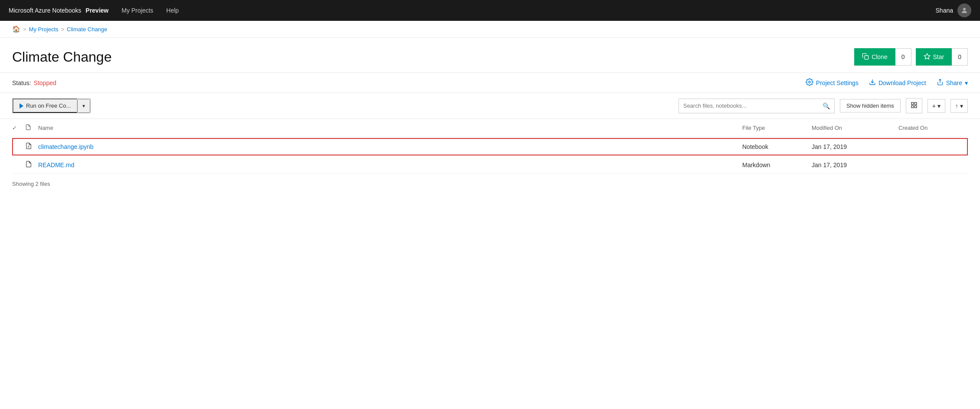  I want to click on file-link-notebook: climatechange.ipynb, so click(66, 147).